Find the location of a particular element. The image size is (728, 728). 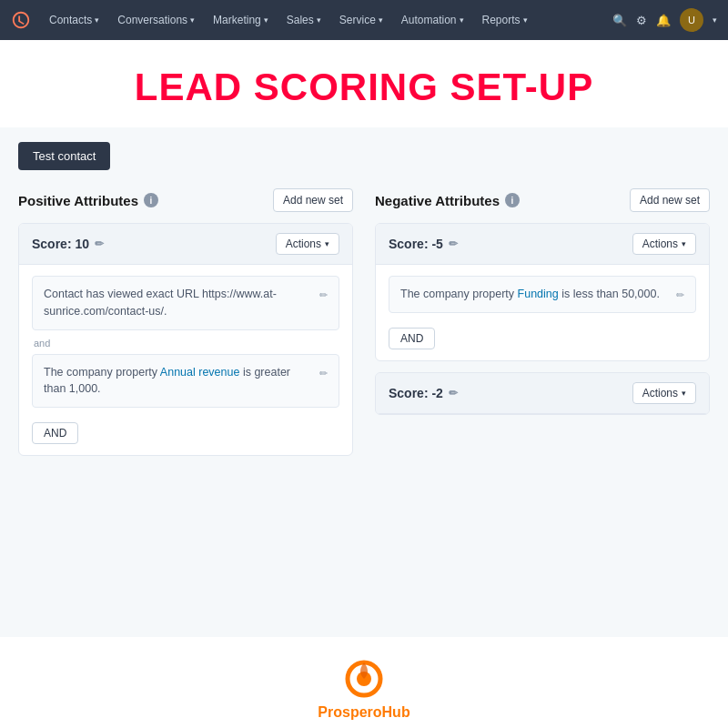

positive-score-edit-icon: ✏ is located at coordinates (99, 244).